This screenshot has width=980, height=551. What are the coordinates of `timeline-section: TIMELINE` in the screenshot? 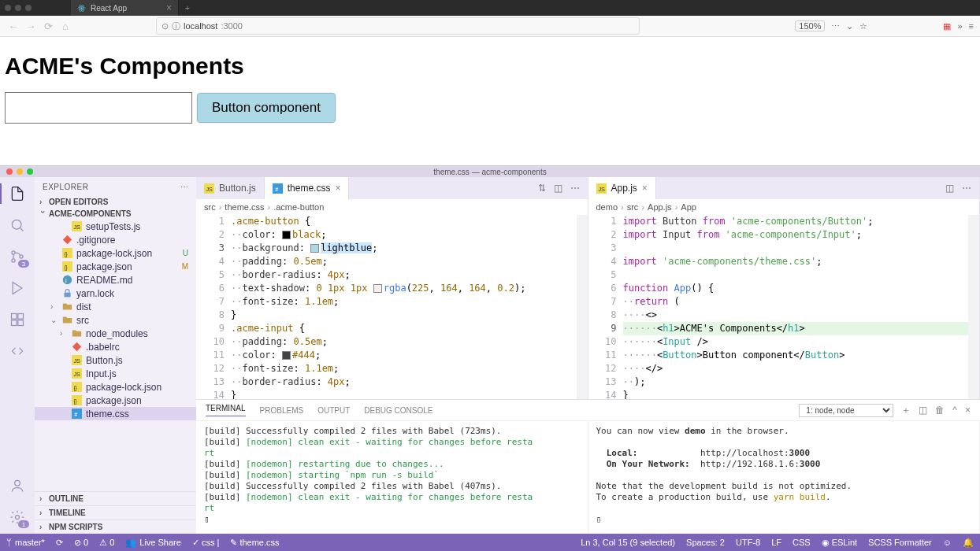 It's located at (115, 512).